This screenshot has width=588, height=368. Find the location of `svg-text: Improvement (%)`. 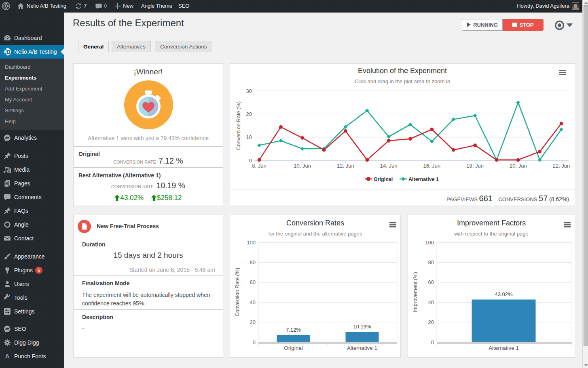

svg-text: Improvement (%) is located at coordinates (415, 292).